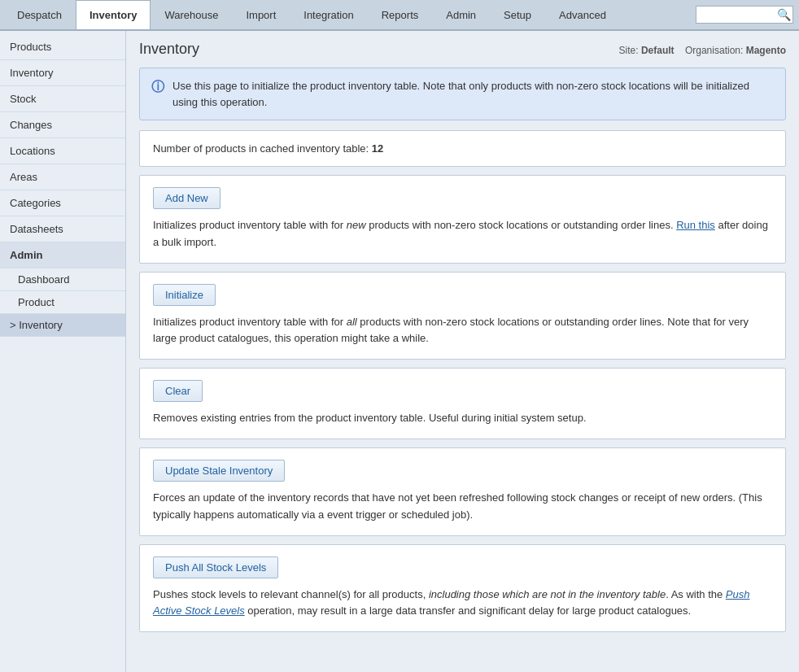 The height and width of the screenshot is (672, 799). What do you see at coordinates (329, 15) in the screenshot?
I see `nav-tab-integration: Integration` at bounding box center [329, 15].